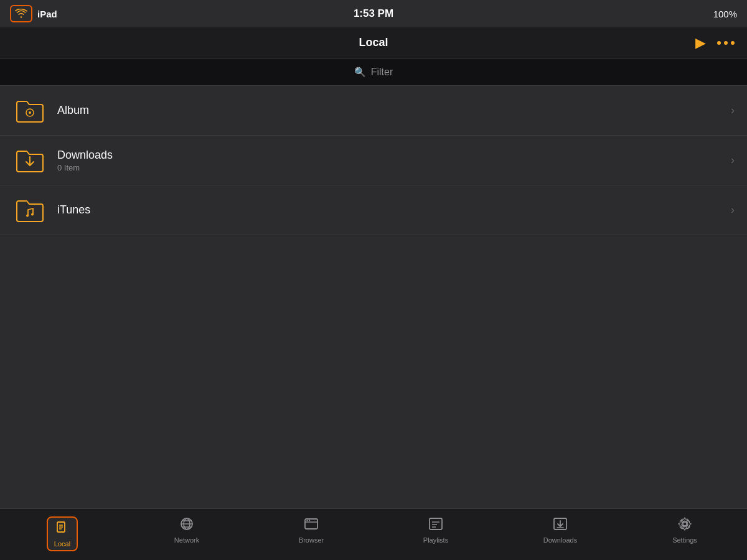 The height and width of the screenshot is (560, 747). I want to click on dot2, so click(726, 43).